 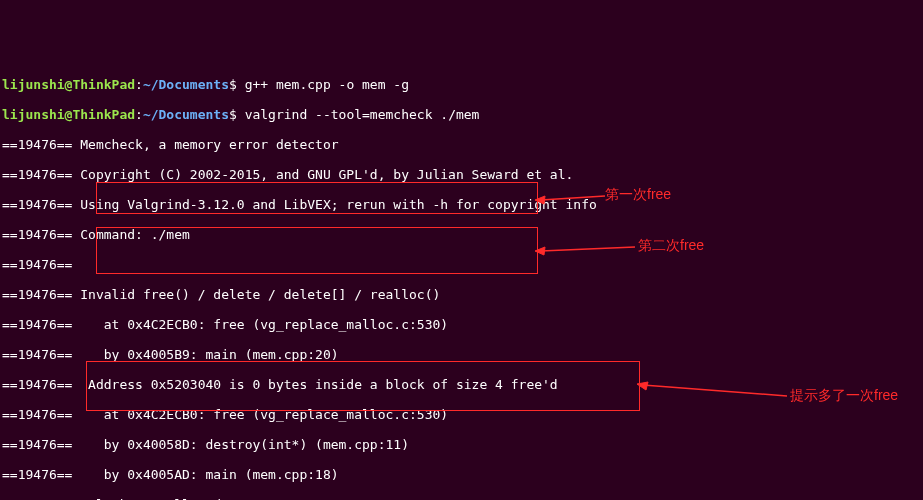 What do you see at coordinates (462, 144) in the screenshot?
I see `output-line: ==19476== Memcheck, a memory error detec…` at bounding box center [462, 144].